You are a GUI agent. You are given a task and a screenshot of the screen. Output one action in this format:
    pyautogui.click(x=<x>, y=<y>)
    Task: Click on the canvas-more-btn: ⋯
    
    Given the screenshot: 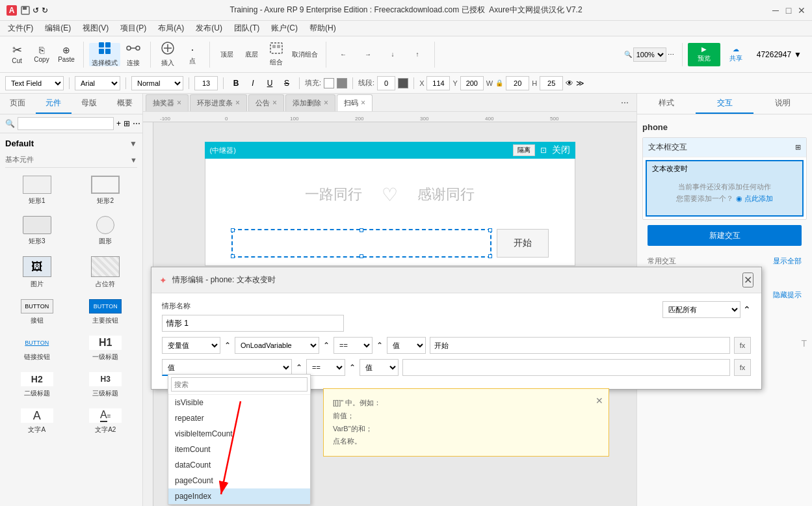 What is the action you would take?
    pyautogui.click(x=625, y=103)
    